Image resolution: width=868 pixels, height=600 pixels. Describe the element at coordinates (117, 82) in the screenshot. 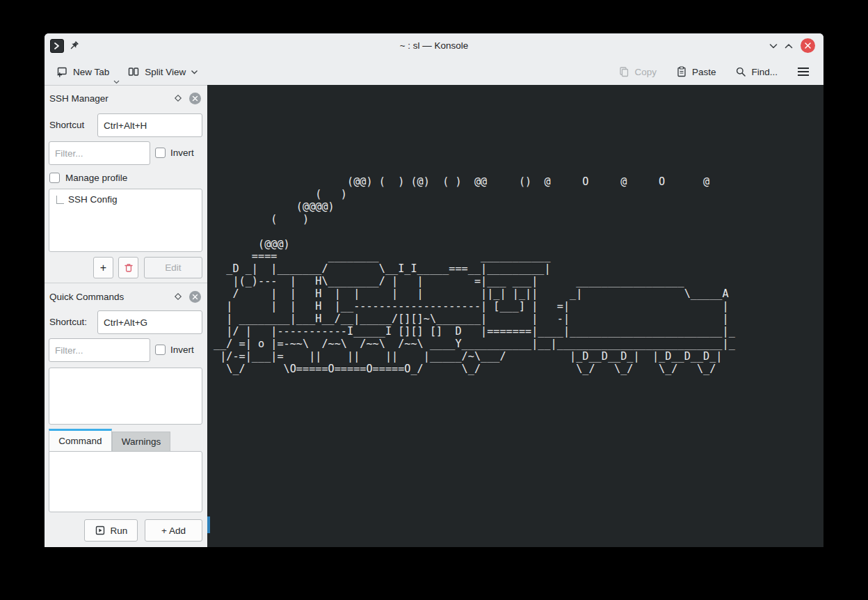

I see `new-tab-dropdown-icon` at that location.